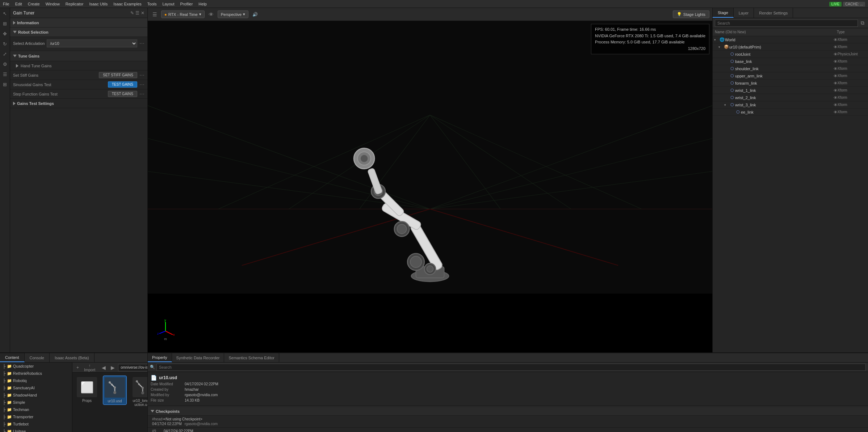 This screenshot has height=432, width=868. Describe the element at coordinates (90, 368) in the screenshot. I see `cb-import-button: ↑ Import` at that location.